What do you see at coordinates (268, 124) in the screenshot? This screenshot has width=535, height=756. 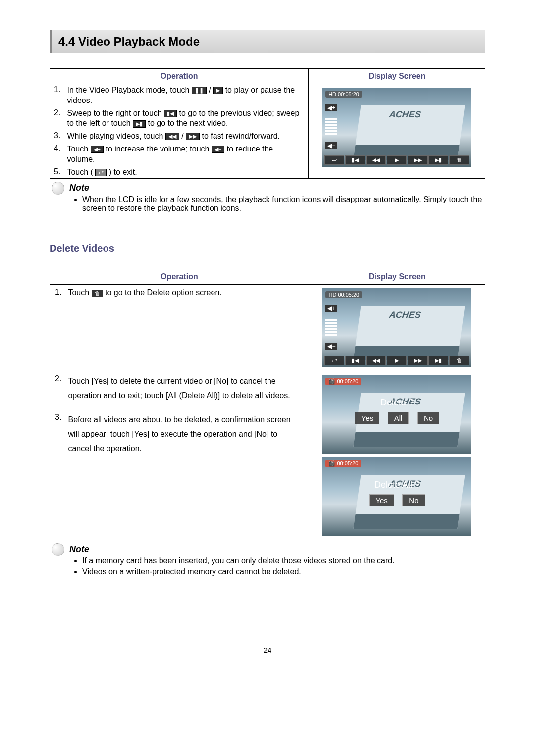 I see `playback-table: Operation Display Screen 1. In the Video…` at bounding box center [268, 124].